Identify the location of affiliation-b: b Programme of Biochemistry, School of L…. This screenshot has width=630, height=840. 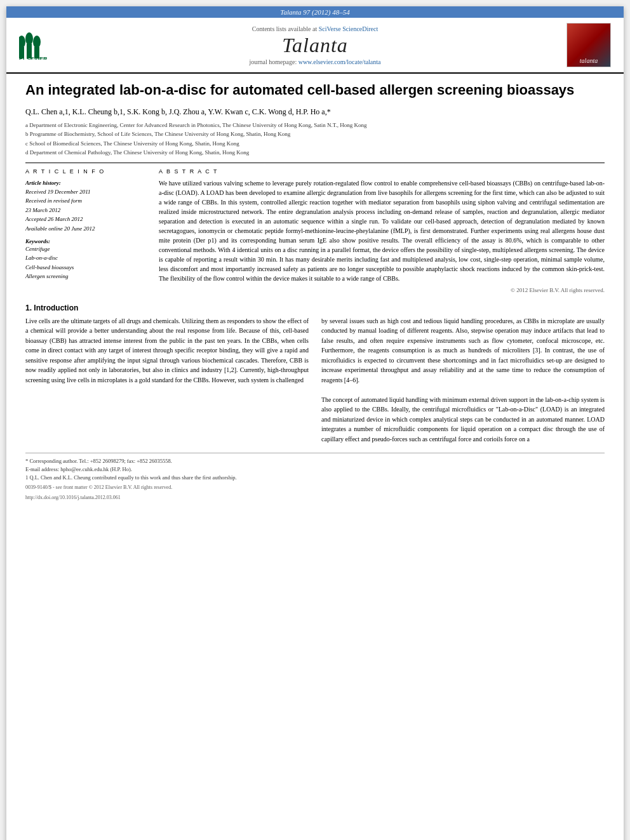
(315, 135).